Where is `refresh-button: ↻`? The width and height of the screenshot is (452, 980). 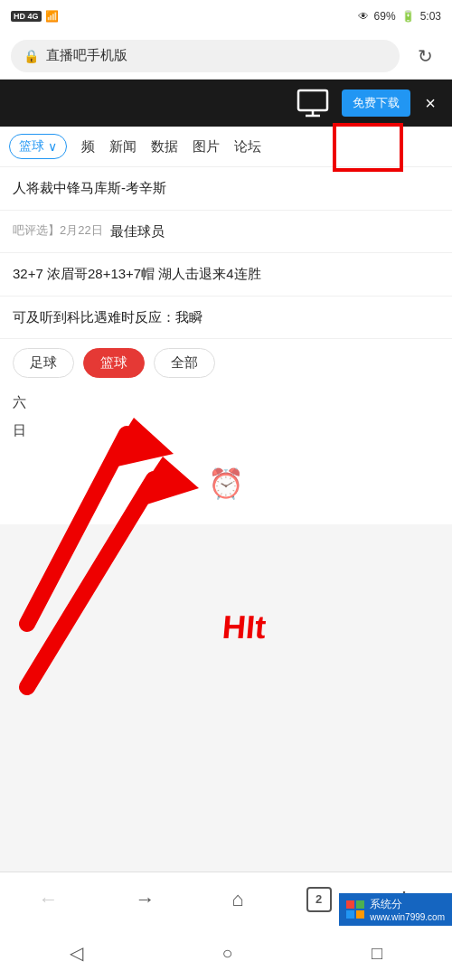 refresh-button: ↻ is located at coordinates (425, 56).